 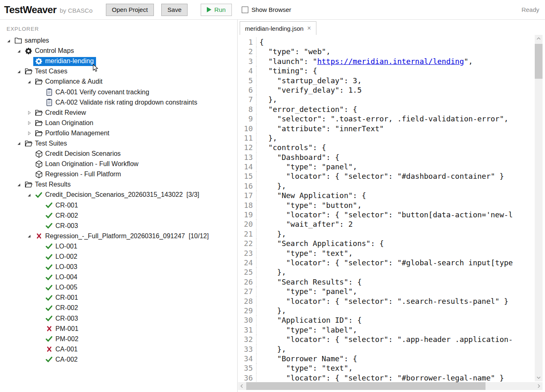 What do you see at coordinates (392, 176) in the screenshot?
I see `code-line: 15 "locator": { "selector": "#dashboard-…` at bounding box center [392, 176].